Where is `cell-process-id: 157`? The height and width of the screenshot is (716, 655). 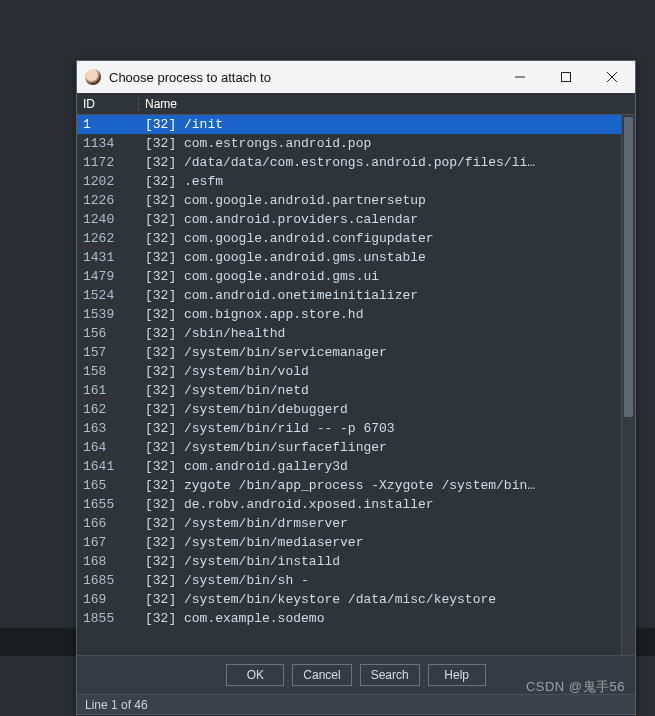 cell-process-id: 157 is located at coordinates (108, 352).